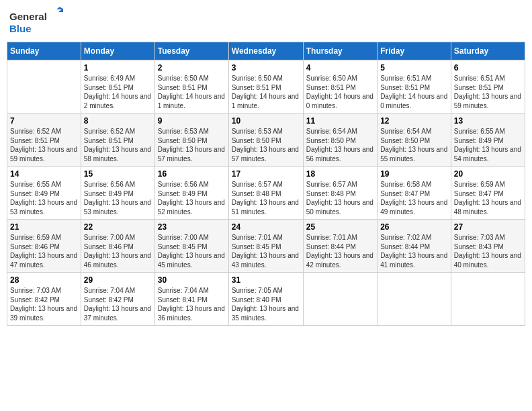  What do you see at coordinates (191, 51) in the screenshot?
I see `column-header-tuesday: Tuesday` at bounding box center [191, 51].